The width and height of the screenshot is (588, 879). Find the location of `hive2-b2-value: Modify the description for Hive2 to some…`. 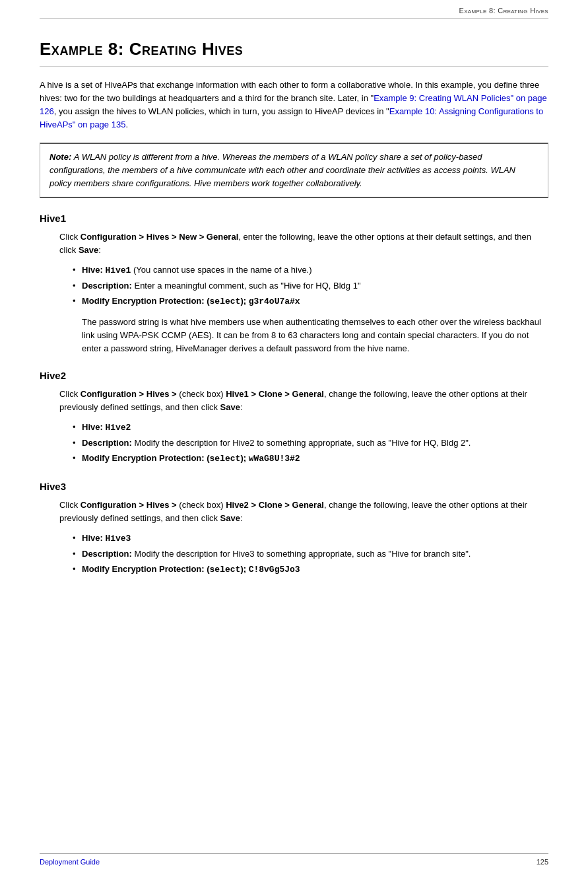

hive2-b2-value: Modify the description for Hive2 to some… is located at coordinates (302, 442).